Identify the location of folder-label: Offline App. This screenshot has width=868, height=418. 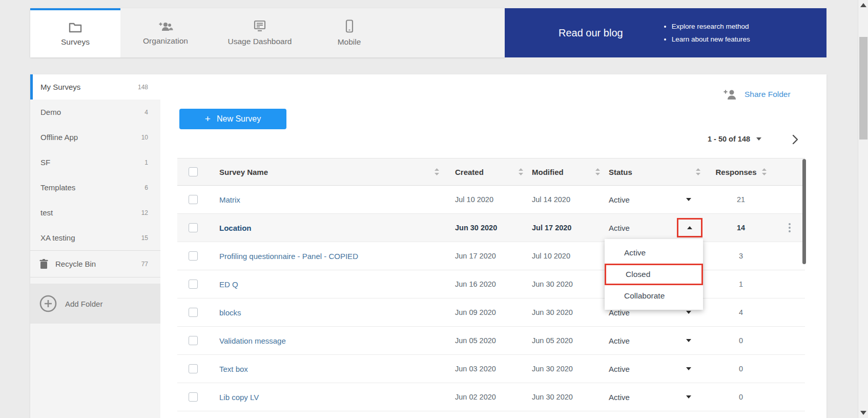
(59, 137).